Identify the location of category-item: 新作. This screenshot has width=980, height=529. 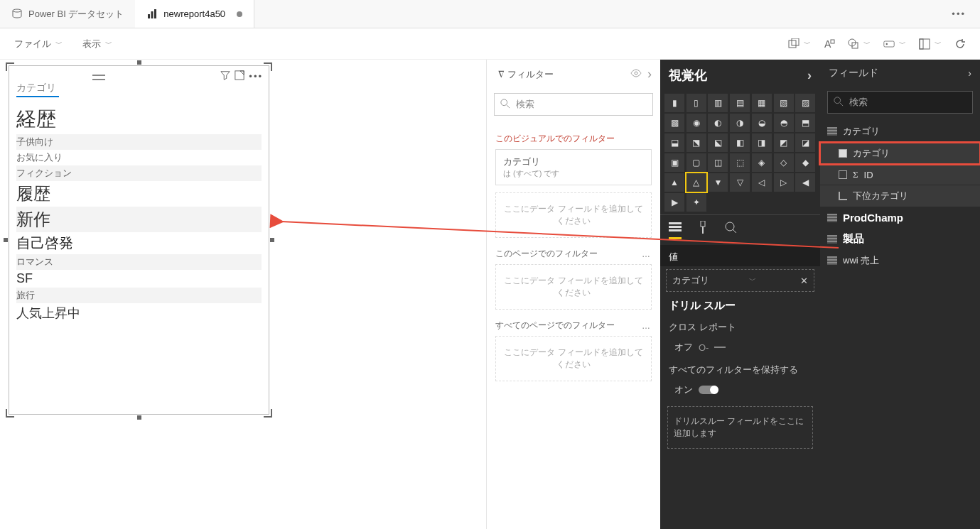
(139, 219).